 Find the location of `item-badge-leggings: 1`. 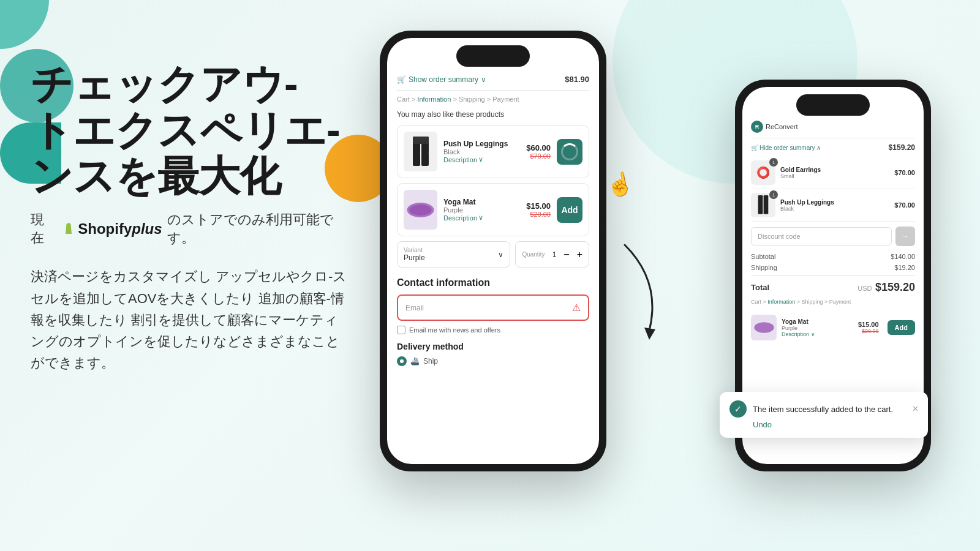

item-badge-leggings: 1 is located at coordinates (774, 195).